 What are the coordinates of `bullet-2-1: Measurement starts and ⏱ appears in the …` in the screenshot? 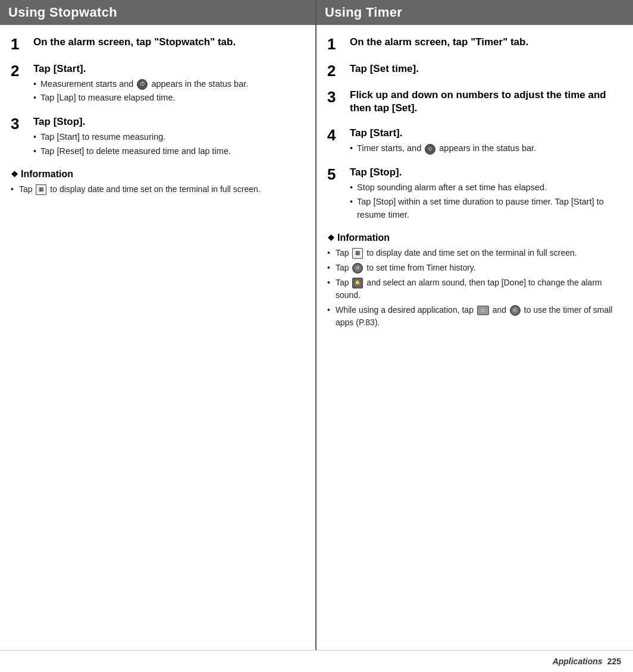 It's located at (169, 84).